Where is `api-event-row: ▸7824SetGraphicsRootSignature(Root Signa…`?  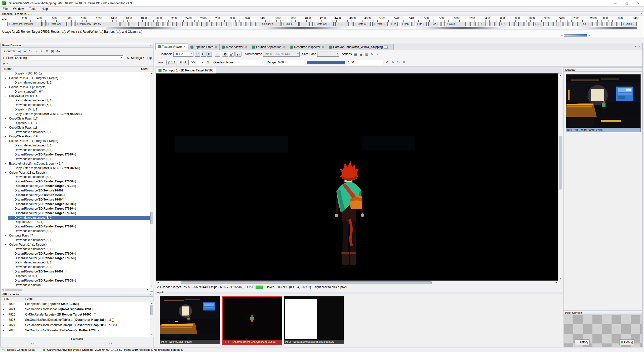
api-event-row: ▸7824SetGraphicsRootSignature(Root Signa… is located at coordinates (75, 309).